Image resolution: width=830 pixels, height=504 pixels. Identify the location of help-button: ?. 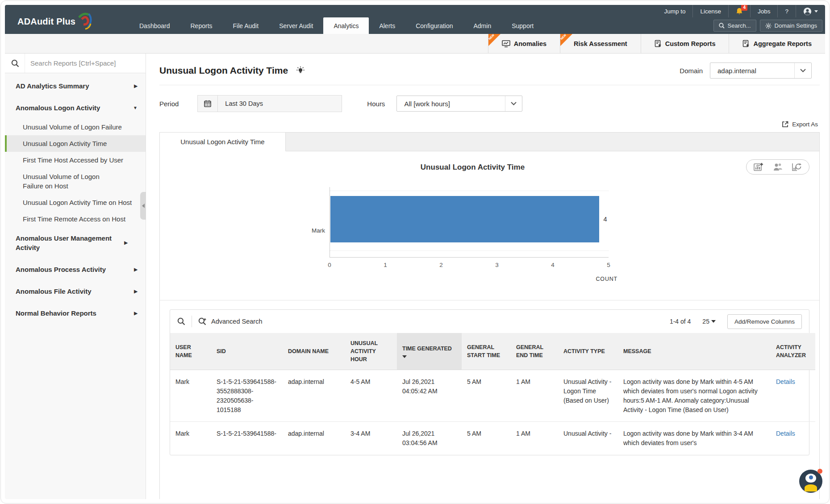
(787, 11).